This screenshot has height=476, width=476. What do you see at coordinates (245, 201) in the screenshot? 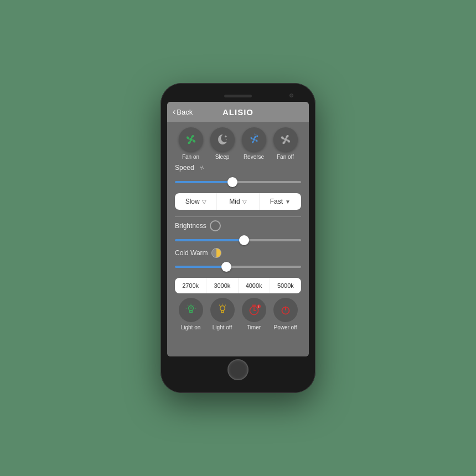
I see `mid-funnel-icon: ▽` at bounding box center [245, 201].